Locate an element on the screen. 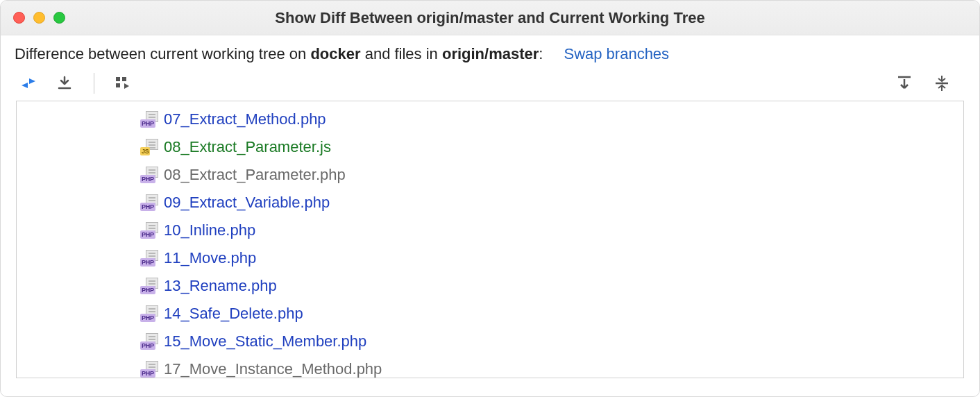 This screenshot has height=397, width=980. close-window-button is located at coordinates (19, 18).